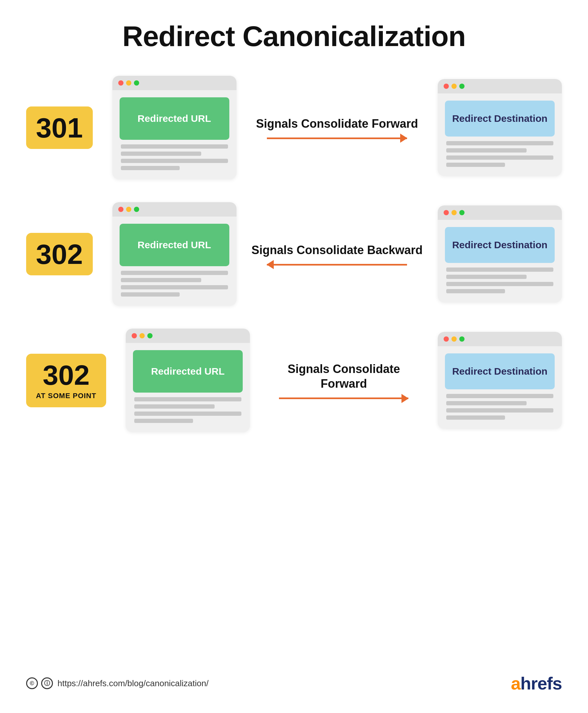  What do you see at coordinates (500, 245) in the screenshot?
I see `destination-url-box-302: Redirect Destination` at bounding box center [500, 245].